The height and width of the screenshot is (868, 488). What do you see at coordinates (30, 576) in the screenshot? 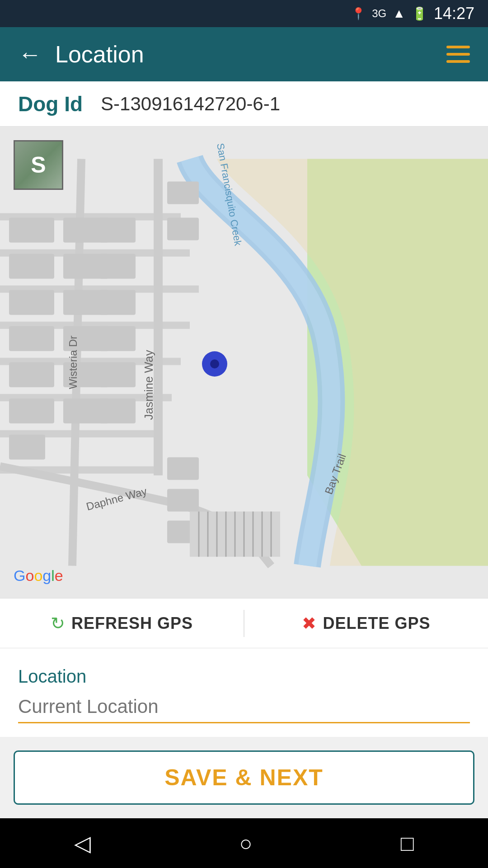
I see `google-o1: o` at bounding box center [30, 576].